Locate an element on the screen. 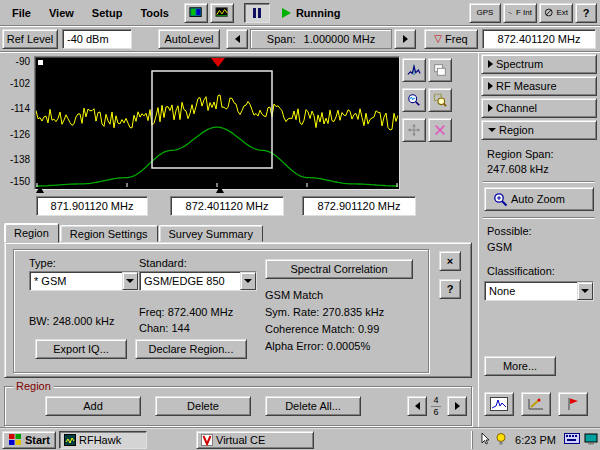 The image size is (600, 450). panel-help-button: ? is located at coordinates (450, 289).